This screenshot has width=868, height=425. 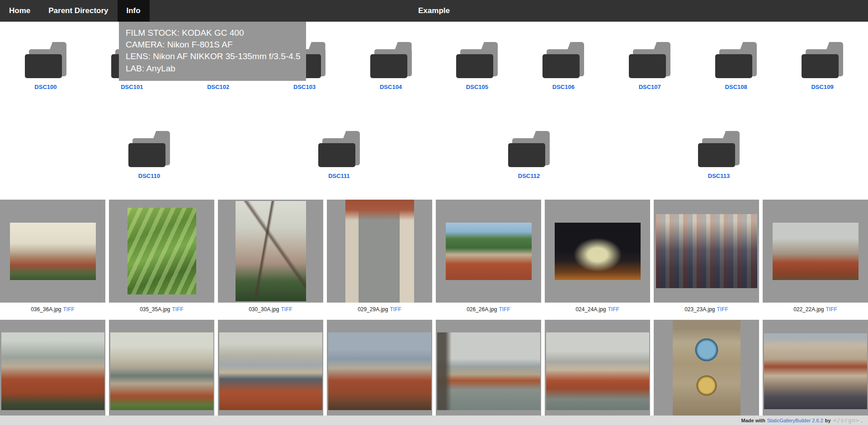 I want to click on folder-label: DSC113, so click(x=719, y=176).